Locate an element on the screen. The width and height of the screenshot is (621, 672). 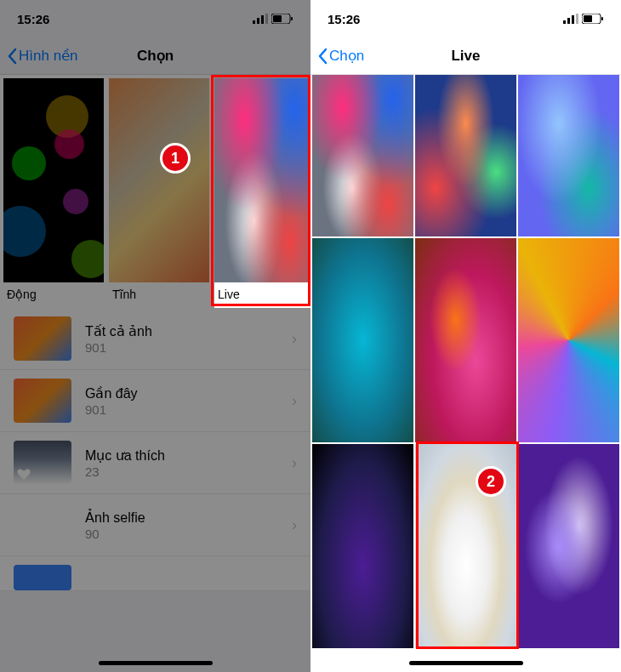
album-name: Ảnh selfie is located at coordinates (189, 517).